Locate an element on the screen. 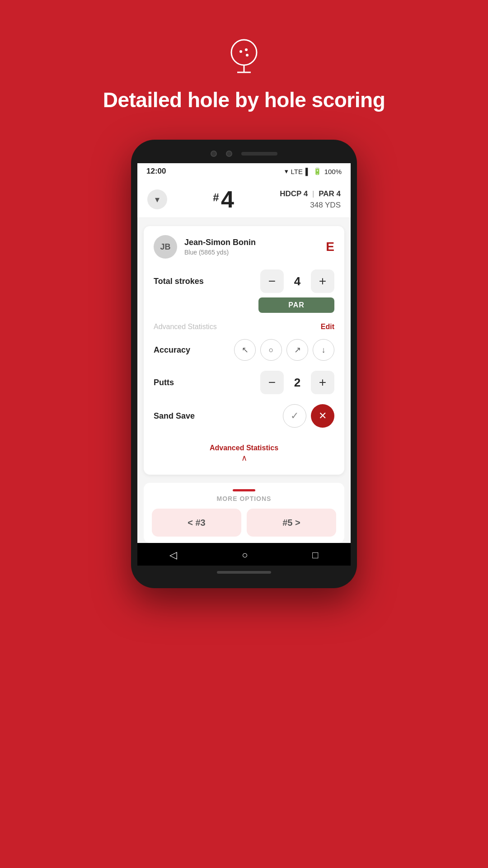 The width and height of the screenshot is (488, 868). chevron-down-icon: ▾ is located at coordinates (157, 199).